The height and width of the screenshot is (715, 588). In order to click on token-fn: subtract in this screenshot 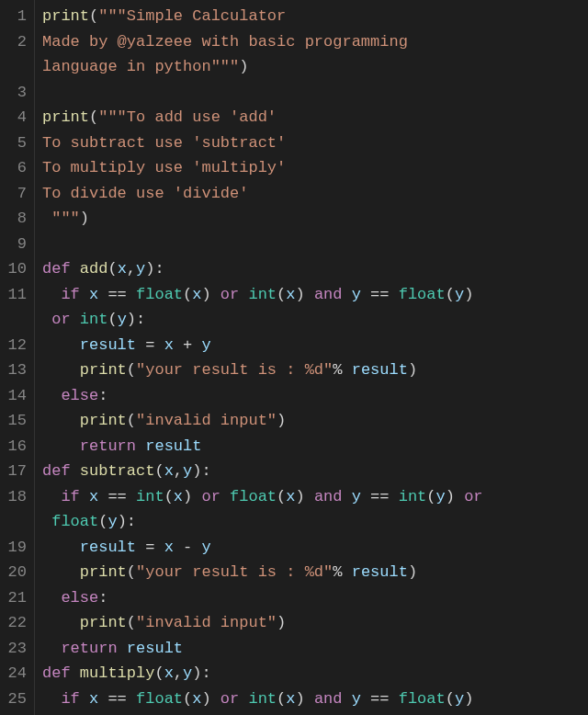, I will do `click(118, 471)`.